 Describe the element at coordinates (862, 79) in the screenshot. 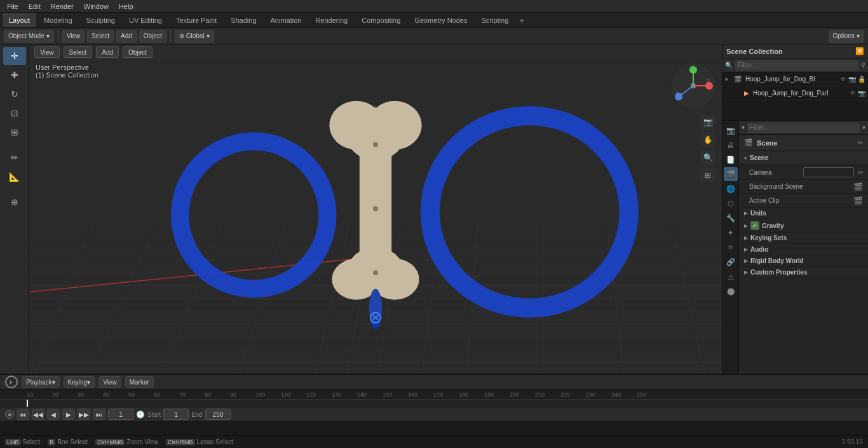

I see `item-lock-0: 🔒` at that location.